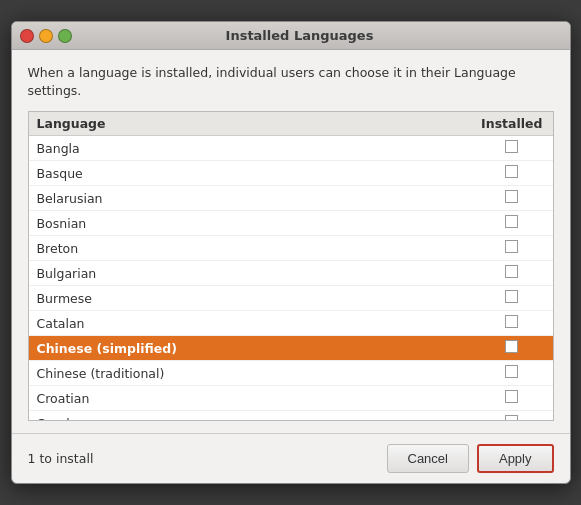 The width and height of the screenshot is (581, 505). Describe the element at coordinates (291, 348) in the screenshot. I see `table-row: Chinese (simplified)` at that location.